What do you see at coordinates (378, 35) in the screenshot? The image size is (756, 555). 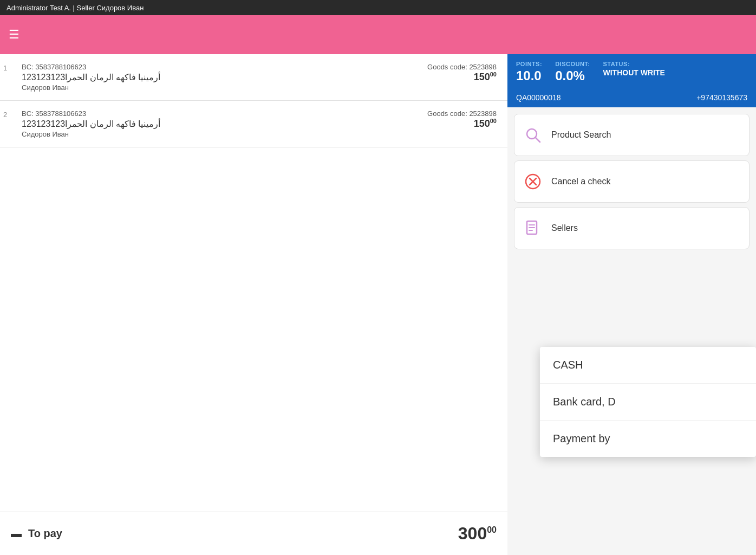 I see `header: ☰` at bounding box center [378, 35].